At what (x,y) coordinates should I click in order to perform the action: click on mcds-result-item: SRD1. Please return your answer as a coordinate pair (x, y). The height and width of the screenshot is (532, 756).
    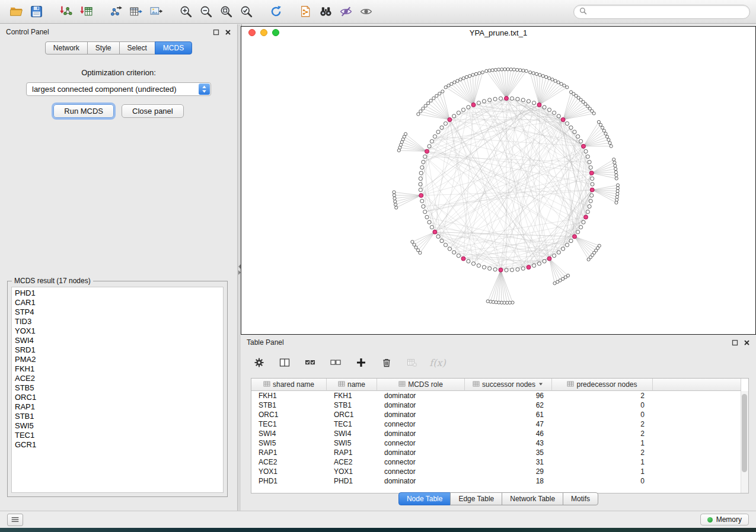
    Looking at the image, I should click on (117, 350).